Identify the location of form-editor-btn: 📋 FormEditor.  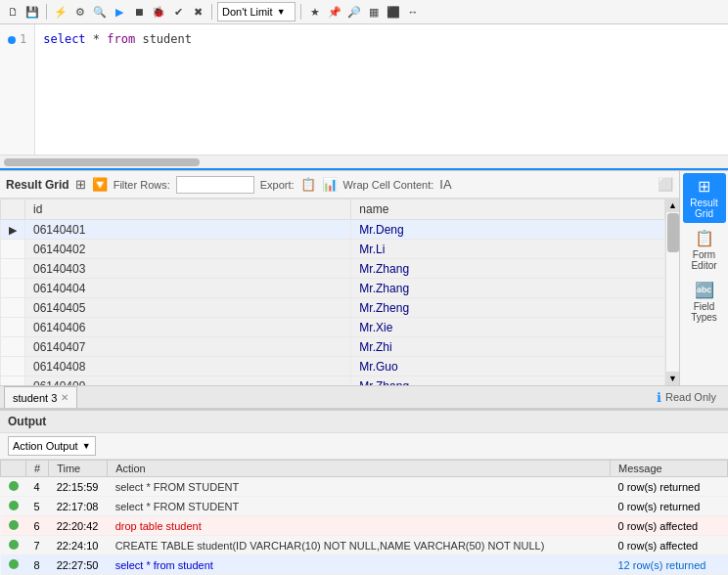
(705, 250).